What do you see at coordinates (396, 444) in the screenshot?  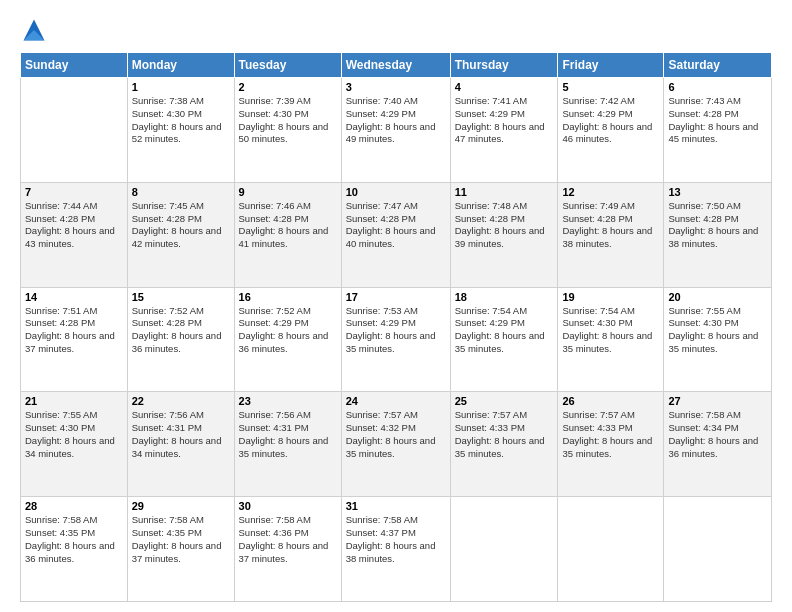 I see `calendar-cell: 24Sunrise: 7:57 AMSunset: 4:32 PMDayligh…` at bounding box center [396, 444].